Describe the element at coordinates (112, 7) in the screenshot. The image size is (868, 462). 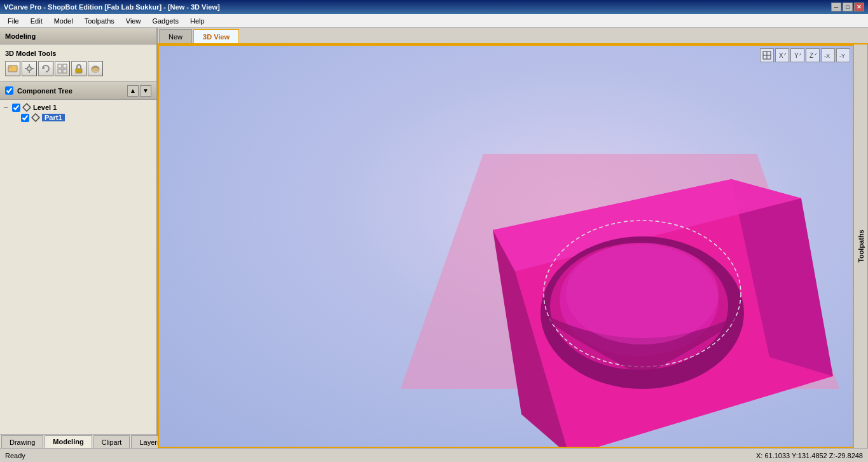
I see `titlebar-title: VCarve Pro - ShopBot Edition [Fab Lab Su…` at that location.